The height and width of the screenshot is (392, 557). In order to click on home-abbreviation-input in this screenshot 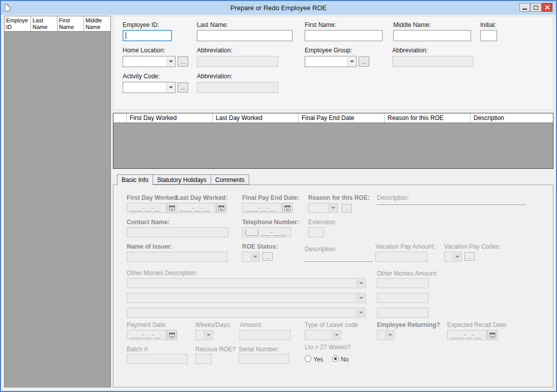, I will do `click(238, 62)`.